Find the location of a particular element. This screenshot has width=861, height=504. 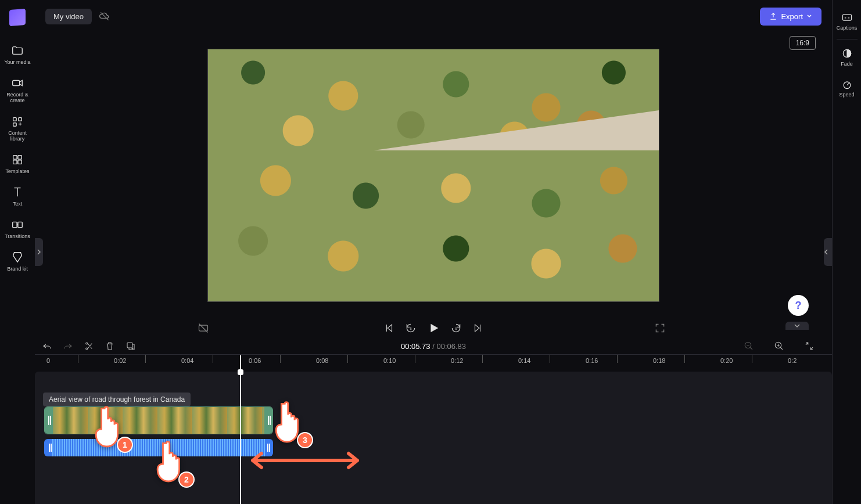

nav-brand-kit: Brand kit is located at coordinates (17, 261).